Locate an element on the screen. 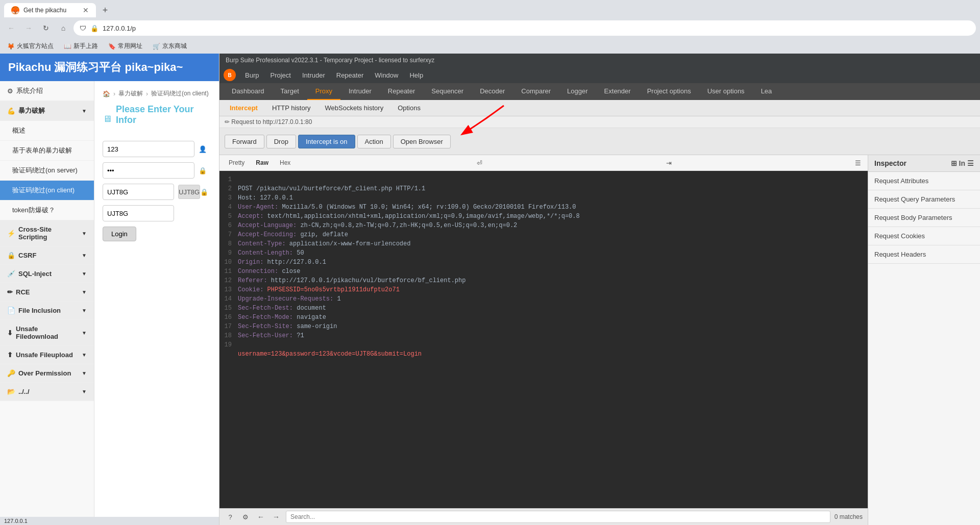 The height and width of the screenshot is (525, 980). tab-repeater: Repeater is located at coordinates (401, 92).